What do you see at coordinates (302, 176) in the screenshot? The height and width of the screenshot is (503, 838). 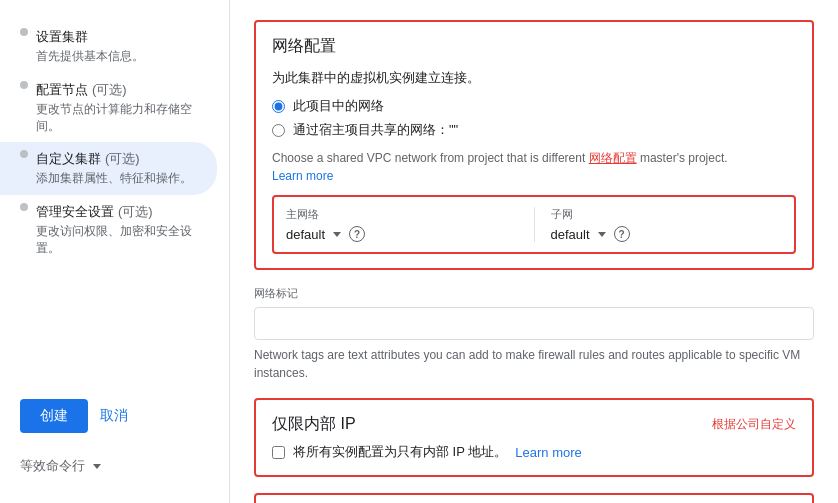 I see `learn-more-link: Learn more` at bounding box center [302, 176].